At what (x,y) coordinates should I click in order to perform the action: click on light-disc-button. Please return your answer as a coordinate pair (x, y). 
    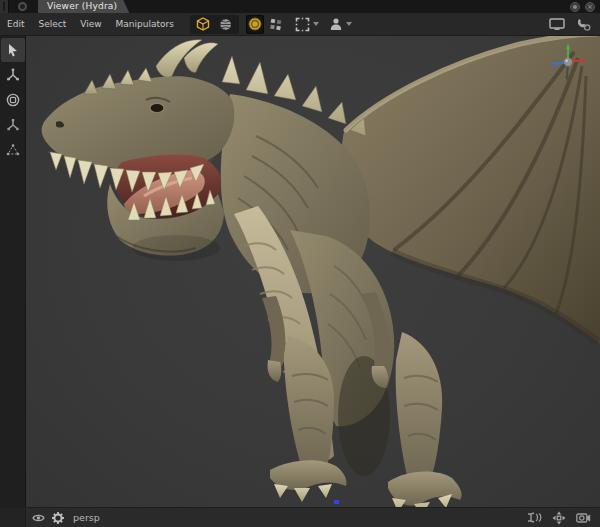
    Looking at the image, I should click on (255, 24).